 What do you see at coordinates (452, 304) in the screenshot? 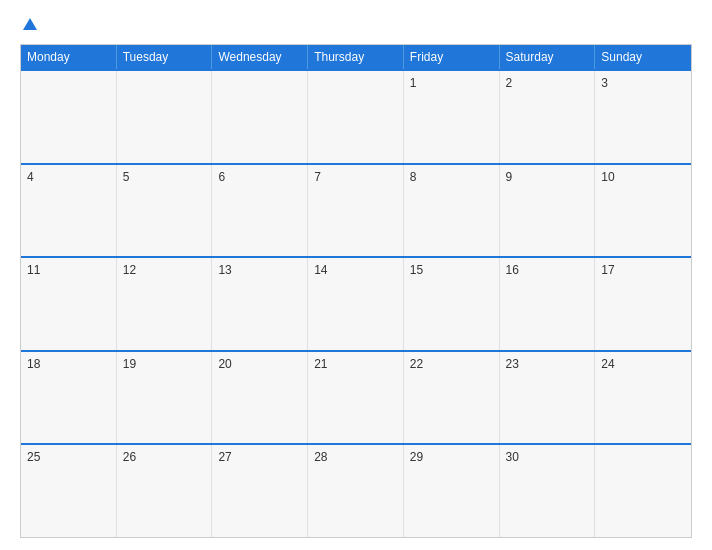
I see `calendar-cell: 15` at bounding box center [452, 304].